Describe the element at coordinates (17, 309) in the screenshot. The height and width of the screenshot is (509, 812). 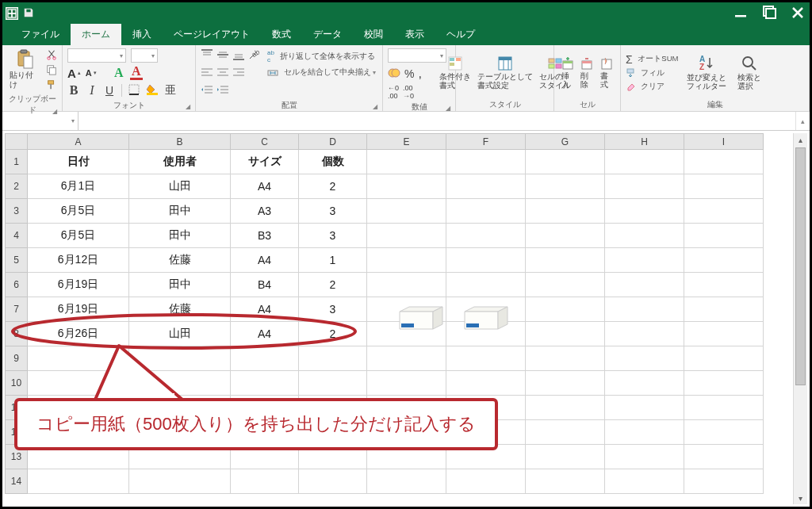
I see `row-header: 7` at that location.